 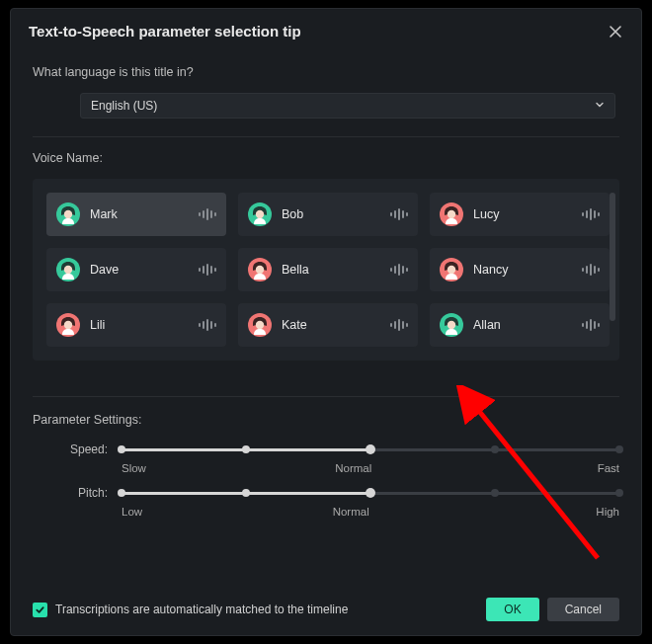 What do you see at coordinates (370, 512) in the screenshot?
I see `pitch-tick-labels: Low Normal High` at bounding box center [370, 512].